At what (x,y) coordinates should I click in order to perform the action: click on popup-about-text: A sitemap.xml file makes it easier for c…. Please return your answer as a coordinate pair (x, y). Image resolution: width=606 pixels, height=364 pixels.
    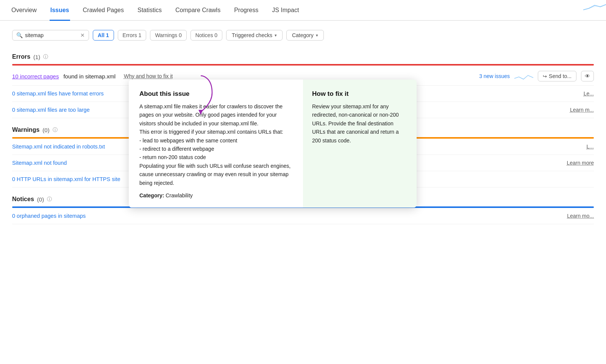
    Looking at the image, I should click on (216, 145).